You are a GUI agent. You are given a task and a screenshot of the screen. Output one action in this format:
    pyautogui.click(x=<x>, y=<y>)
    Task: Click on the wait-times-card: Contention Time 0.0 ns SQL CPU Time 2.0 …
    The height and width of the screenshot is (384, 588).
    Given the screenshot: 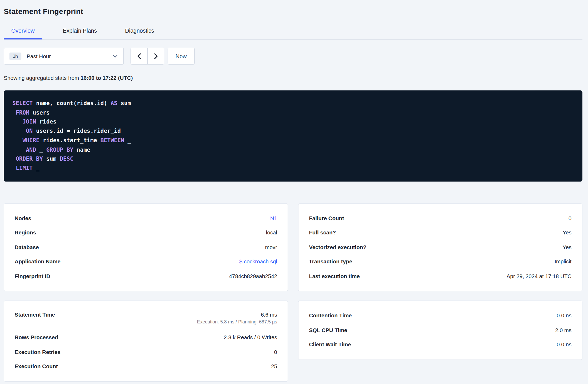 What is the action you would take?
    pyautogui.click(x=440, y=330)
    